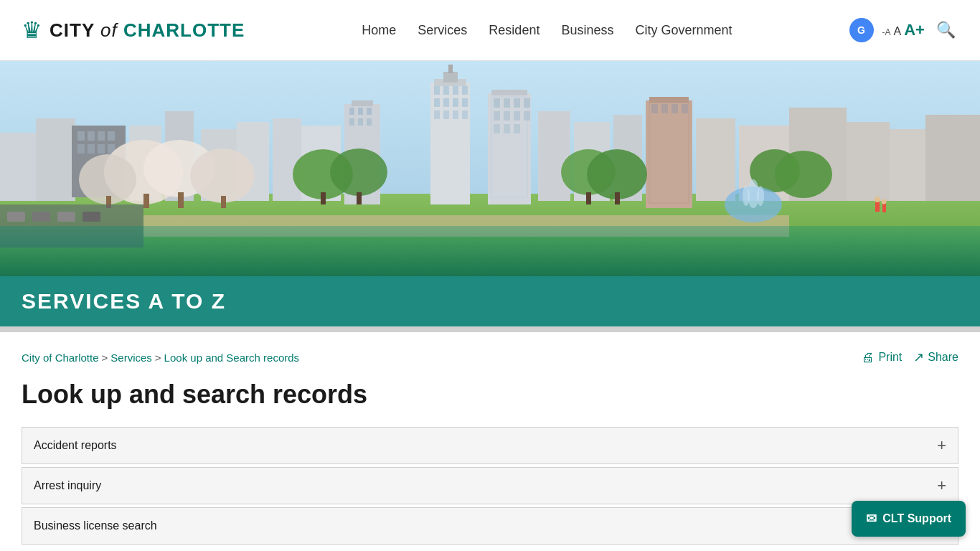 The width and height of the screenshot is (980, 551). What do you see at coordinates (232, 357) in the screenshot?
I see `breadcrumb-current: Look up and Search records` at bounding box center [232, 357].